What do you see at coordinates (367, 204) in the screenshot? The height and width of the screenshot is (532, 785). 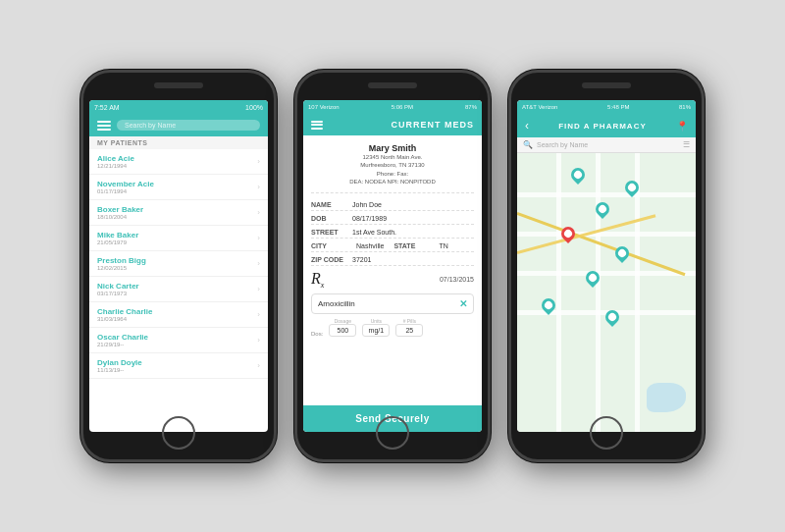 I see `name-value: John Doe` at bounding box center [367, 204].